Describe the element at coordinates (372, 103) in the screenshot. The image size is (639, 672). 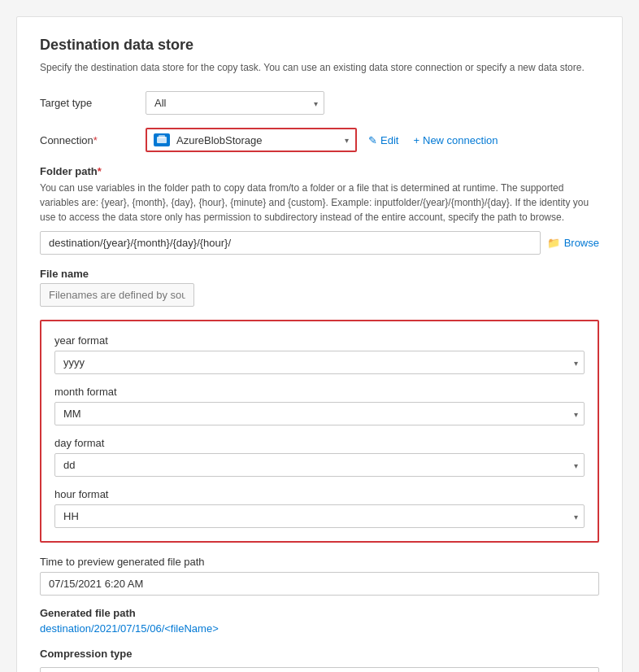
I see `target-type-control: All ▾` at that location.